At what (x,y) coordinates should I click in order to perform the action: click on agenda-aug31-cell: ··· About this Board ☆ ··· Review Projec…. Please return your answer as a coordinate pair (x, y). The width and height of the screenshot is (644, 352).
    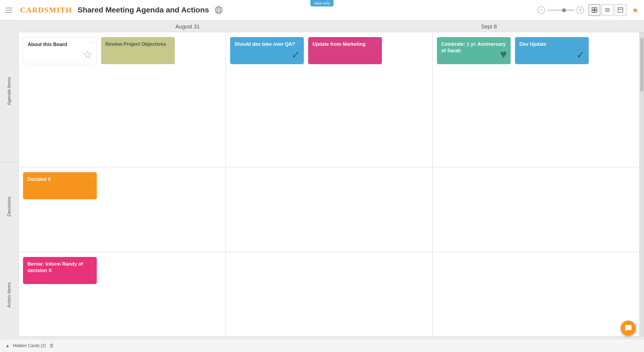
    Looking at the image, I should click on (122, 100).